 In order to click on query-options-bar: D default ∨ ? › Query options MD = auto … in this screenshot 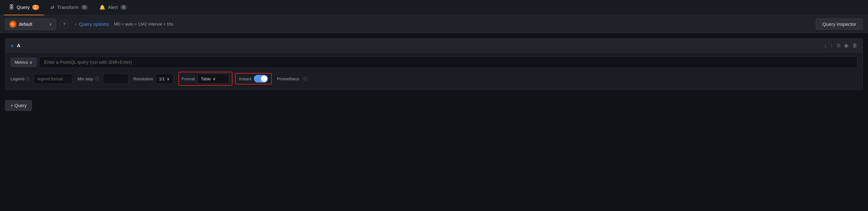, I will do `click(434, 24)`.